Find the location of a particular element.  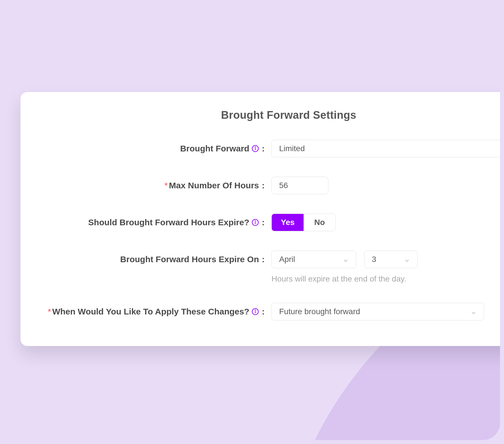

max-hours-input: 56 is located at coordinates (300, 185).